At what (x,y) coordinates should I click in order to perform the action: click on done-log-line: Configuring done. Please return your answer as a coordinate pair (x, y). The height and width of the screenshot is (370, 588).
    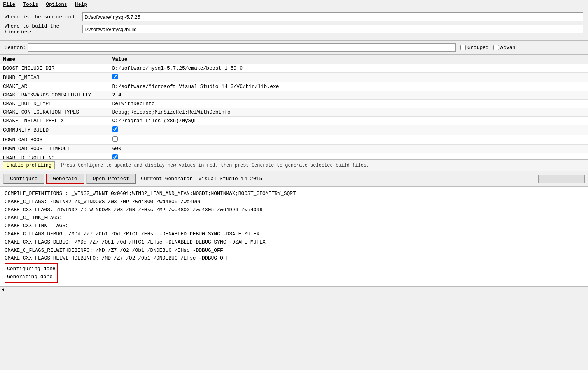
    Looking at the image, I should click on (31, 269).